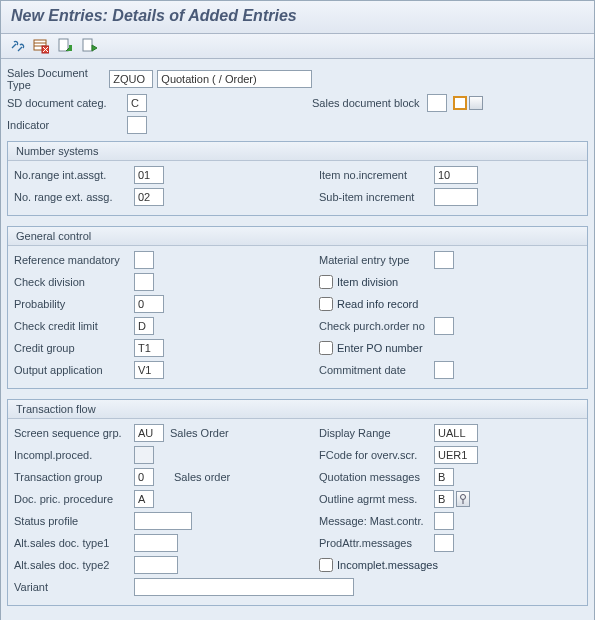 This screenshot has width=595, height=620. What do you see at coordinates (298, 178) in the screenshot?
I see `group-number-systems: Number systems No.range int.assgt. Item …` at bounding box center [298, 178].